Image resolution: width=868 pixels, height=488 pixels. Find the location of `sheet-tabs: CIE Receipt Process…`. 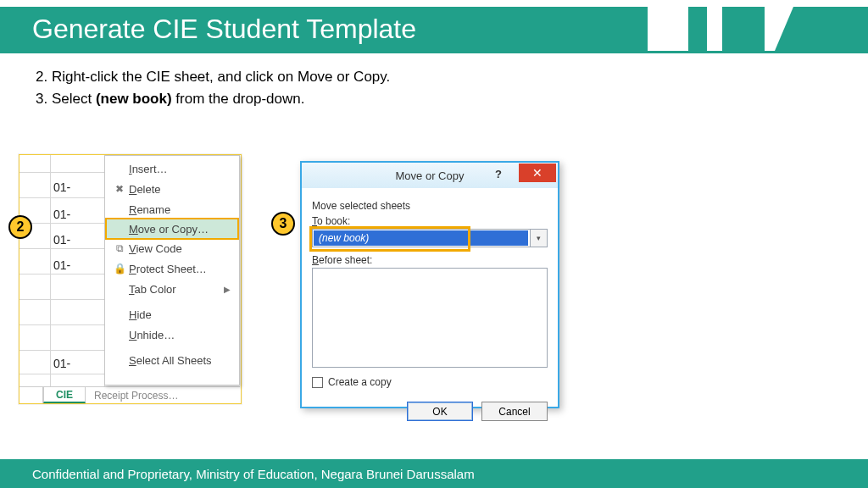

sheet-tabs: CIE Receipt Process… is located at coordinates (130, 395).